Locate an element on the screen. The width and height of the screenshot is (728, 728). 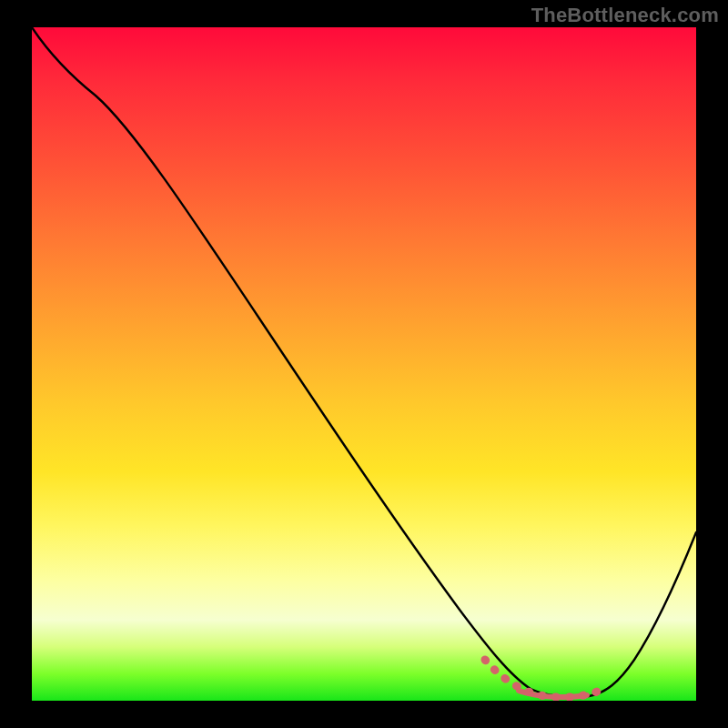
watermark-text: TheBottleneck.com is located at coordinates (625, 15).